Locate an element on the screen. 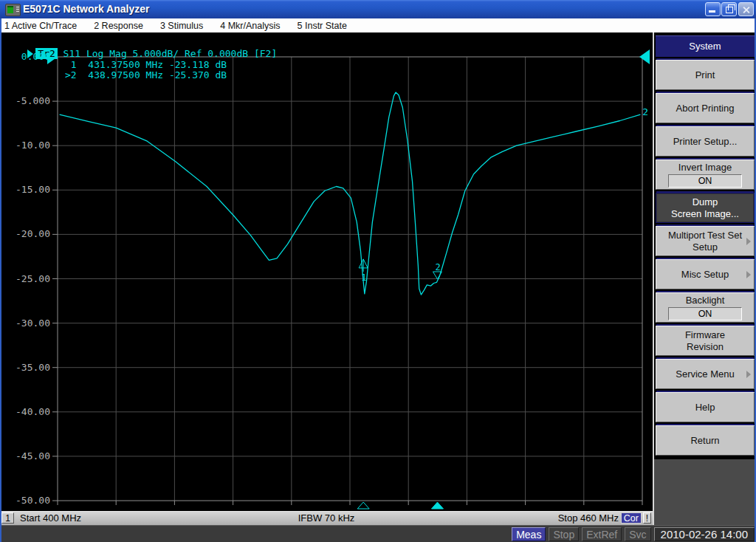 The width and height of the screenshot is (756, 542). ref-level-arrow-right is located at coordinates (645, 57).